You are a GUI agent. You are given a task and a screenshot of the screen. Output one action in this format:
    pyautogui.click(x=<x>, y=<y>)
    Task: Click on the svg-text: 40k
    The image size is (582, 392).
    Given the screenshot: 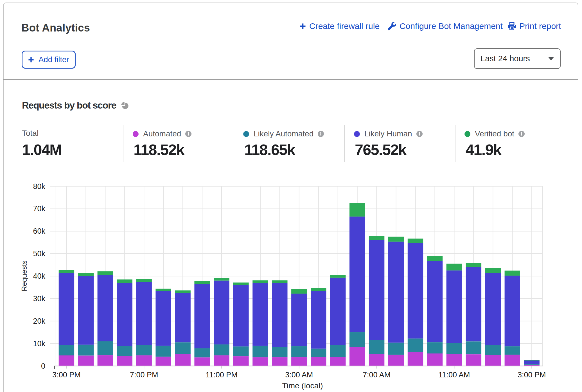 What is the action you would take?
    pyautogui.click(x=39, y=276)
    